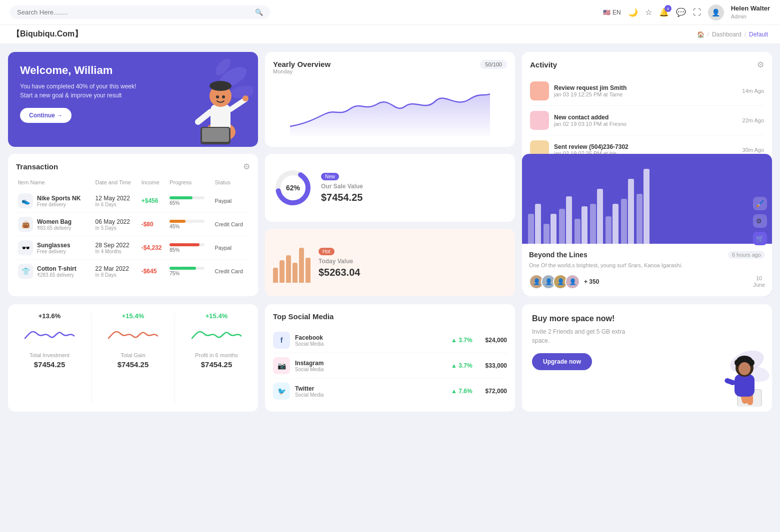 This screenshot has width=780, height=532. I want to click on sep1: /, so click(708, 34).